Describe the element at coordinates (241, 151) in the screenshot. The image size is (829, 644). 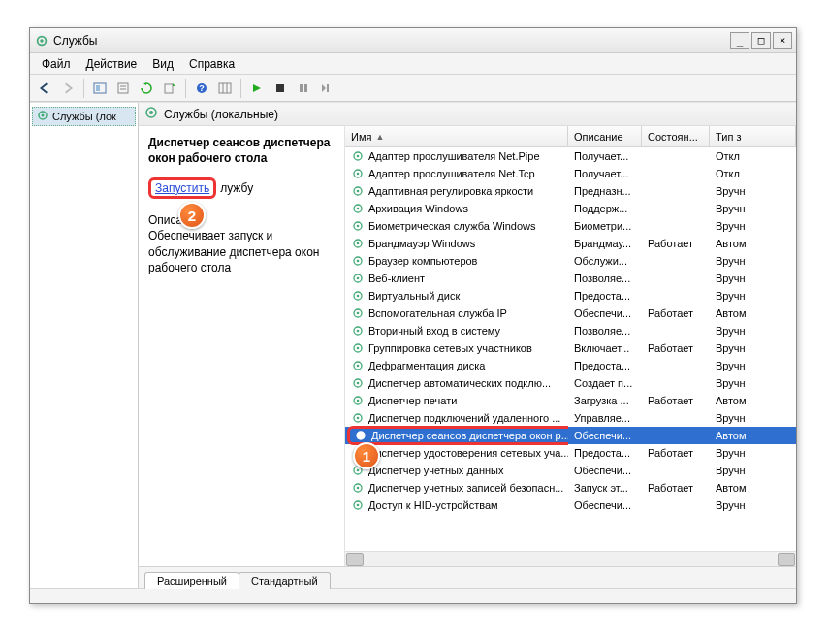
I see `selected-service-name: Диспетчер сеансов диспетчера окон рабоче…` at that location.